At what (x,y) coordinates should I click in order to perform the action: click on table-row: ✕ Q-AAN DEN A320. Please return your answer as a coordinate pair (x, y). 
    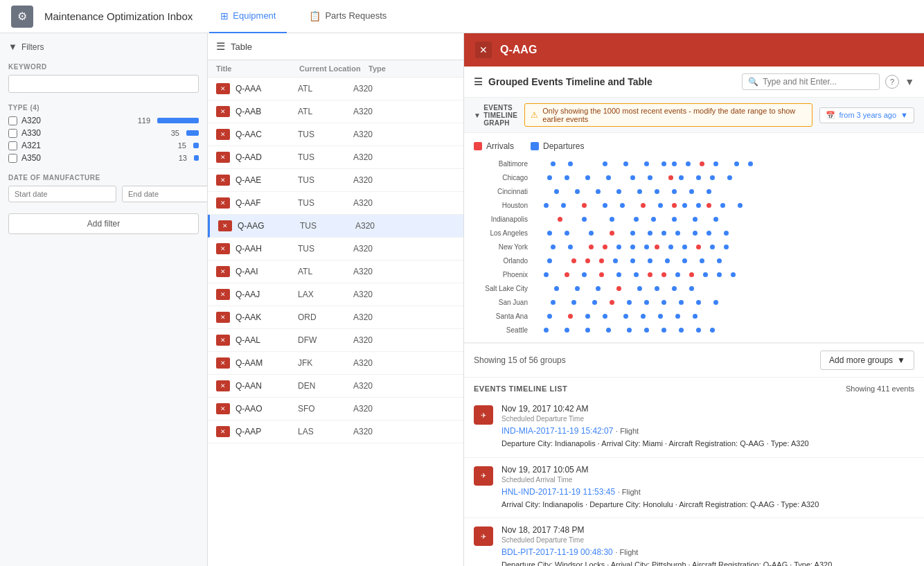
    Looking at the image, I should click on (335, 387).